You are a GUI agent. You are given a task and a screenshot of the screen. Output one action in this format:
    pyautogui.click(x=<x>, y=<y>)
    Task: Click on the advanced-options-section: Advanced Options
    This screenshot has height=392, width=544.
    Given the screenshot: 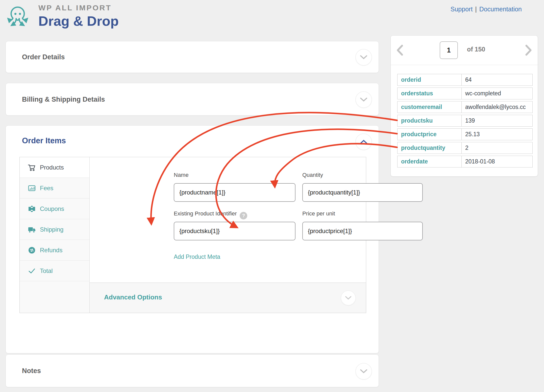 What is the action you would take?
    pyautogui.click(x=228, y=298)
    